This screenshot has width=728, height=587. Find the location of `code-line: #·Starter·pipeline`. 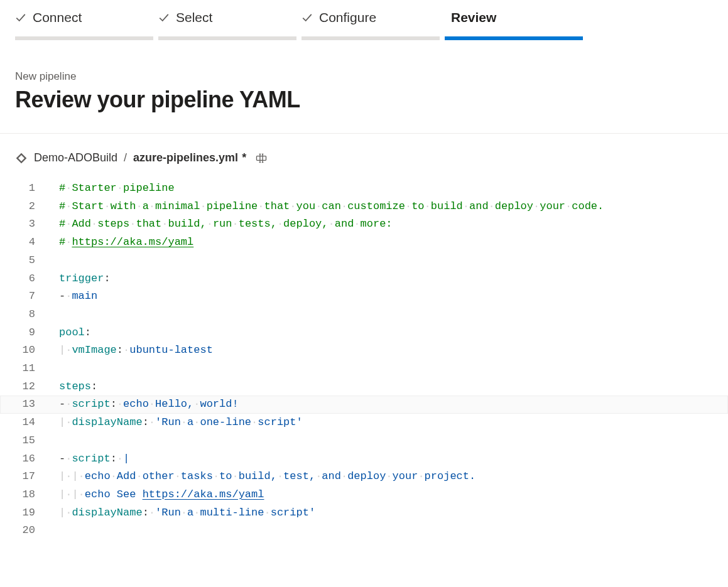

code-line: #·Starter·pipeline is located at coordinates (388, 188).